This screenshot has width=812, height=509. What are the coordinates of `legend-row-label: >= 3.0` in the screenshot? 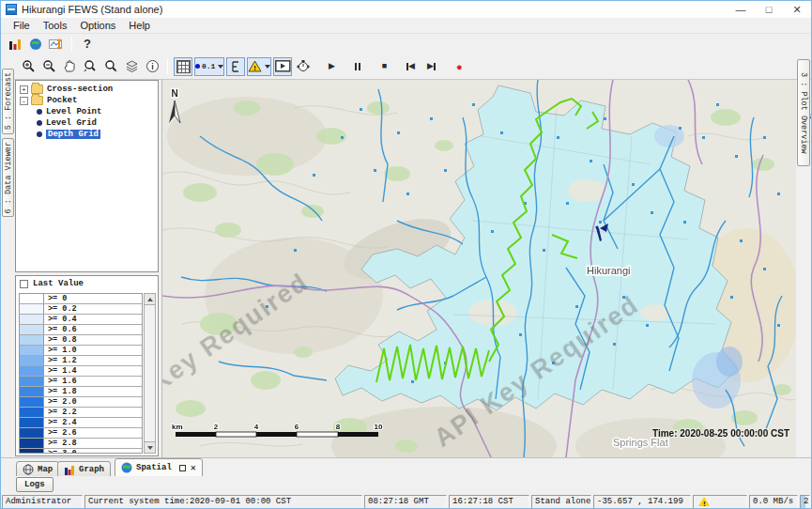 It's located at (93, 451).